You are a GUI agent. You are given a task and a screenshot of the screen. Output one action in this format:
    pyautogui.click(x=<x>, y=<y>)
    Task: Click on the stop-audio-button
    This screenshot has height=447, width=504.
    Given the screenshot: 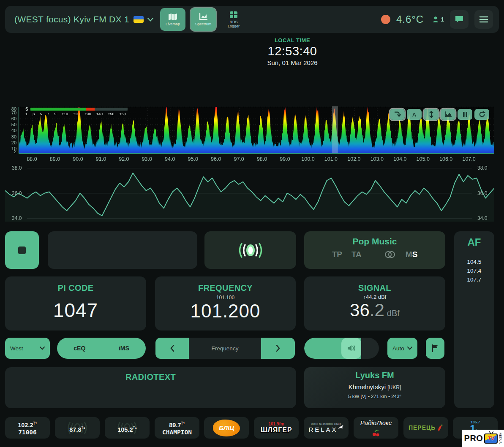 What is the action you would take?
    pyautogui.click(x=22, y=250)
    